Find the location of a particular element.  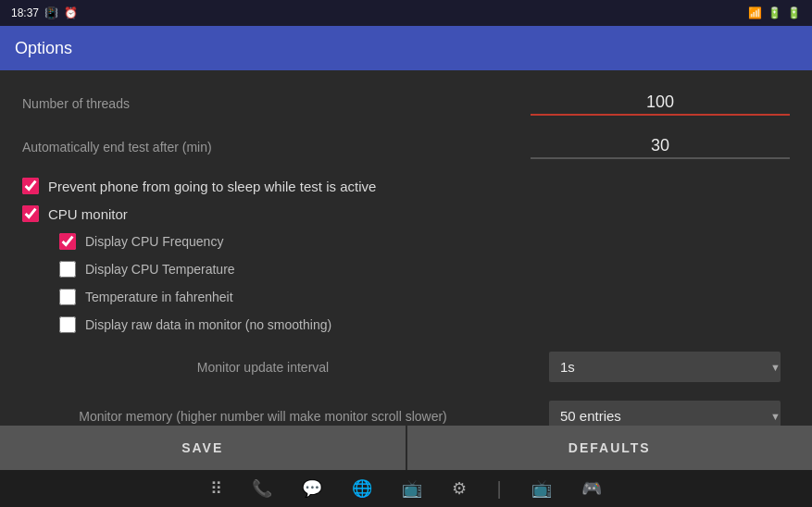

app-title: Options is located at coordinates (44, 48).